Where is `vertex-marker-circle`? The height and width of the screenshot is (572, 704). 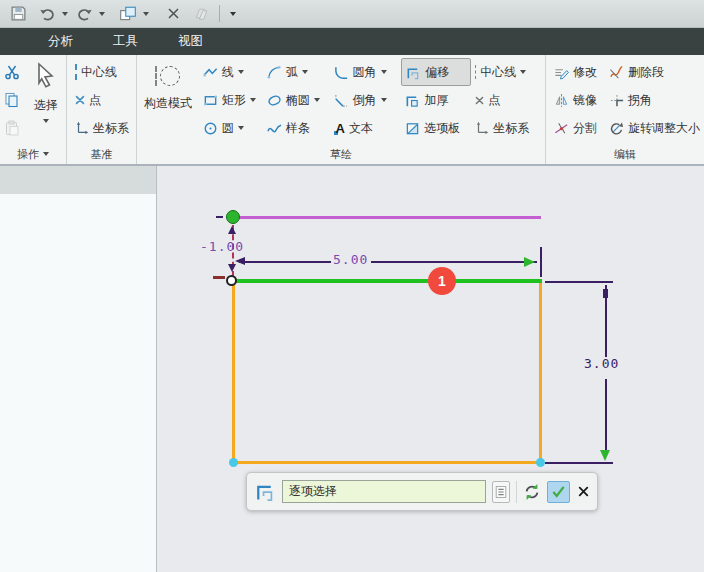
vertex-marker-circle is located at coordinates (232, 280).